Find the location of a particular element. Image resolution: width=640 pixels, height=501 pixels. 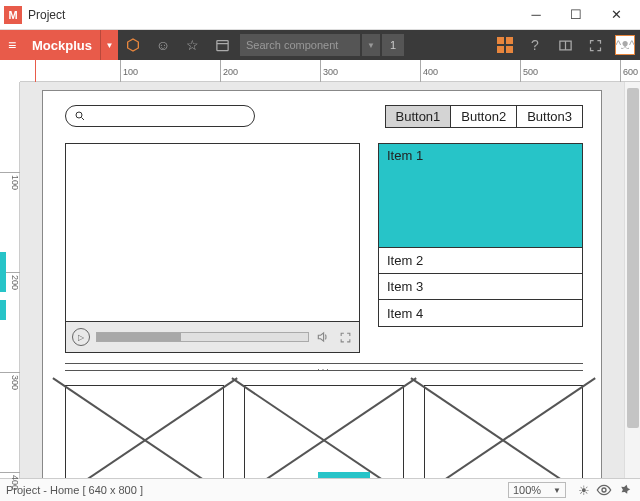

maximize-button: ☐ is located at coordinates (576, 15).